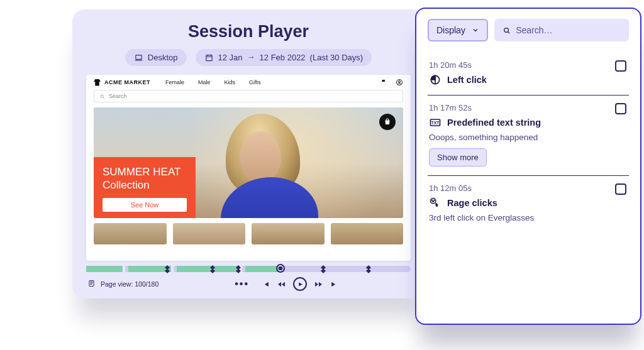 The image size is (644, 350). What do you see at coordinates (337, 58) in the screenshot?
I see `date-range-label: (Last 30 Days)` at bounding box center [337, 58].